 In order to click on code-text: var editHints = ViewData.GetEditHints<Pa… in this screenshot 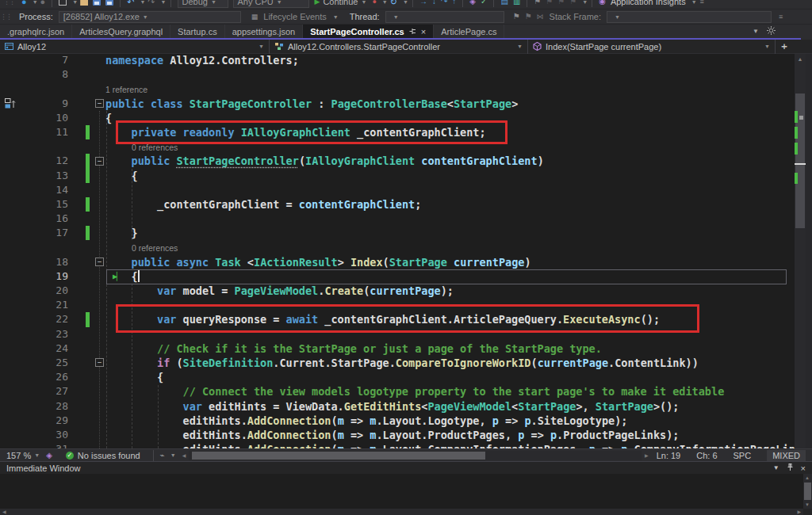, I will do `click(458, 406)`.